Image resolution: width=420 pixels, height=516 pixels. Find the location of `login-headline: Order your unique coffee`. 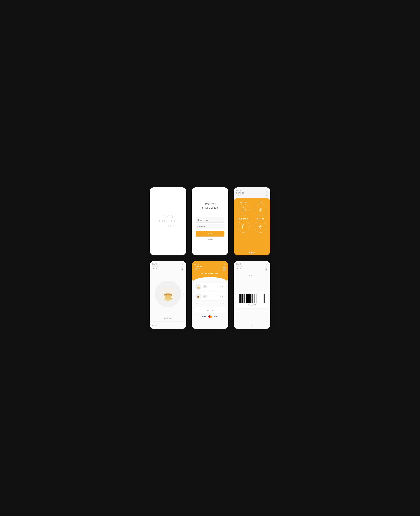

login-headline: Order your unique coffee is located at coordinates (210, 206).